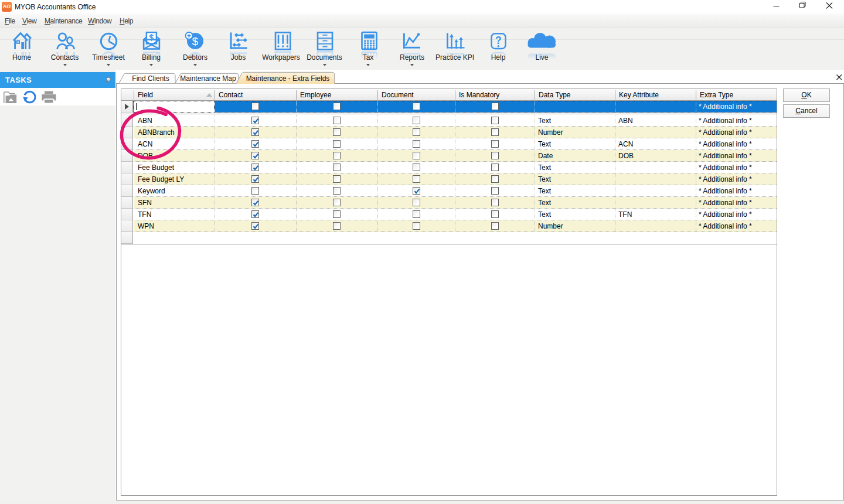 The image size is (844, 504). What do you see at coordinates (208, 79) in the screenshot?
I see `svg-text: Maintenance Map` at bounding box center [208, 79].